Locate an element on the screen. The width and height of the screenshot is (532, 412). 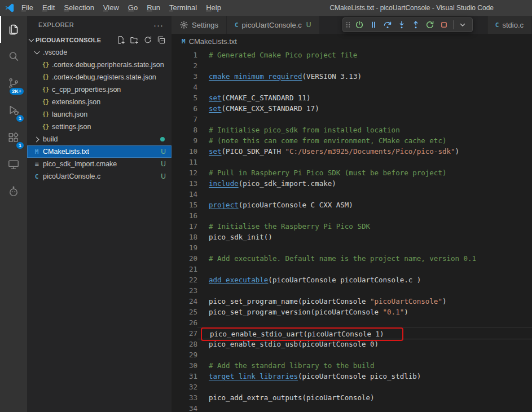
tree-item-extensions-json: {}extensions.json is located at coordinates (99, 102).